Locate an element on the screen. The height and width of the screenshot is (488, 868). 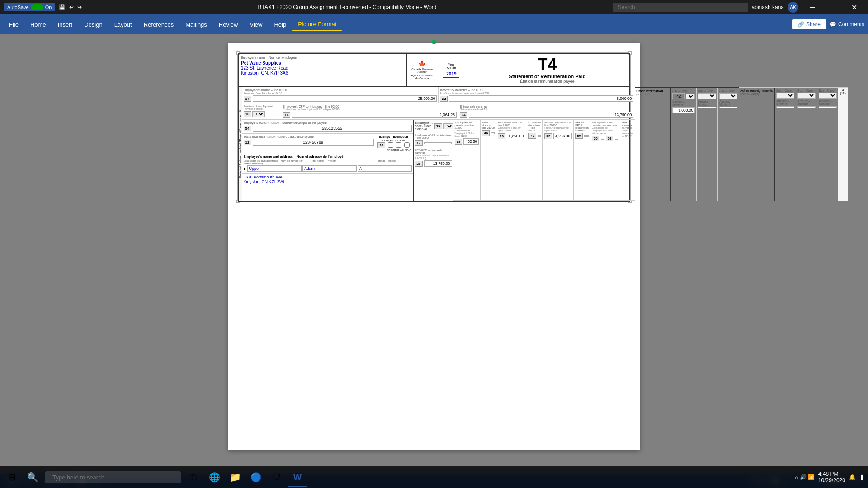
taskbar-search-input is located at coordinates (113, 477).